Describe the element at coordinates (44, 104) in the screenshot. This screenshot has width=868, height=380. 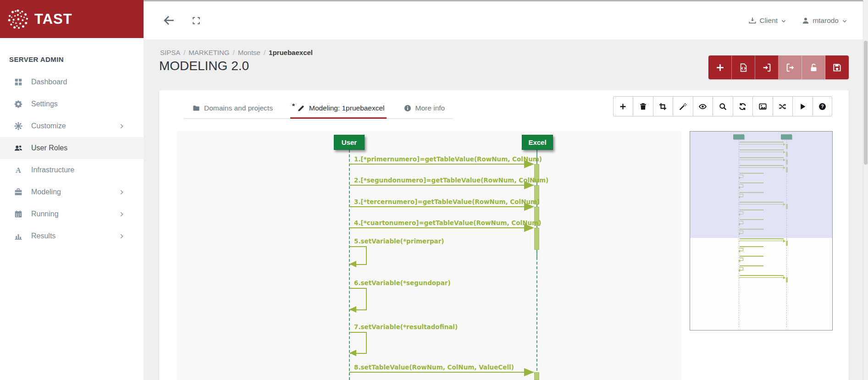
I see `sidebar-item-label: Settings` at that location.